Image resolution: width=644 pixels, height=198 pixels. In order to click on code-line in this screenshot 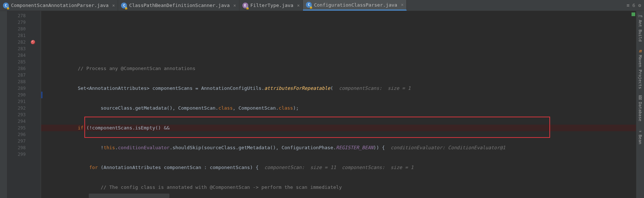, I will do `click(339, 49)`.